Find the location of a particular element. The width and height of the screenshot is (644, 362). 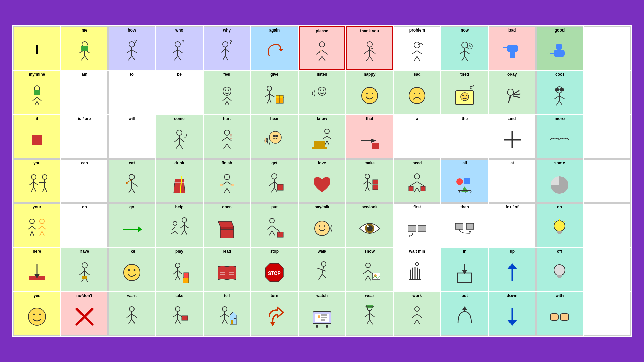

cell-please: please is located at coordinates (322, 48).